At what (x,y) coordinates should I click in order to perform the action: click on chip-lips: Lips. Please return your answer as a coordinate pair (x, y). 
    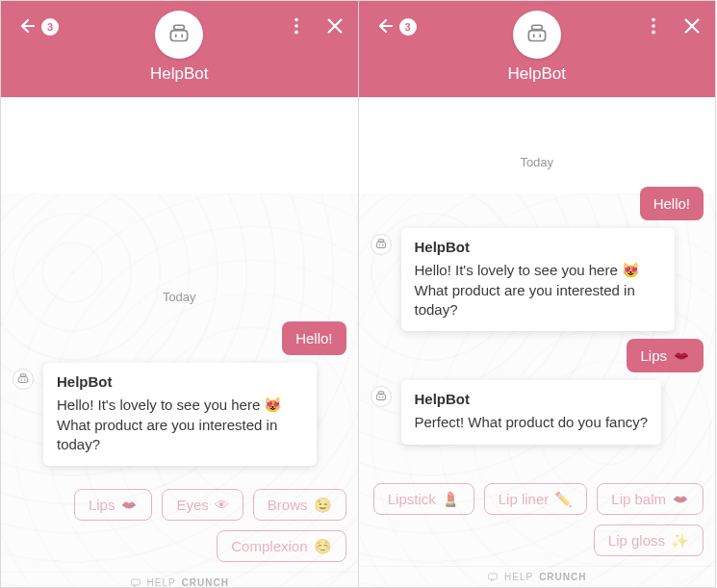
    Looking at the image, I should click on (114, 504).